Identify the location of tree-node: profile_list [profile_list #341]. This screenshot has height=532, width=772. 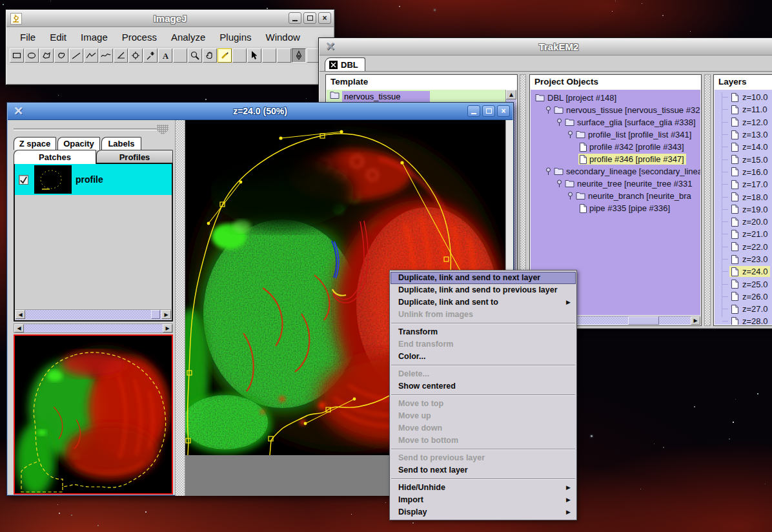
(616, 134).